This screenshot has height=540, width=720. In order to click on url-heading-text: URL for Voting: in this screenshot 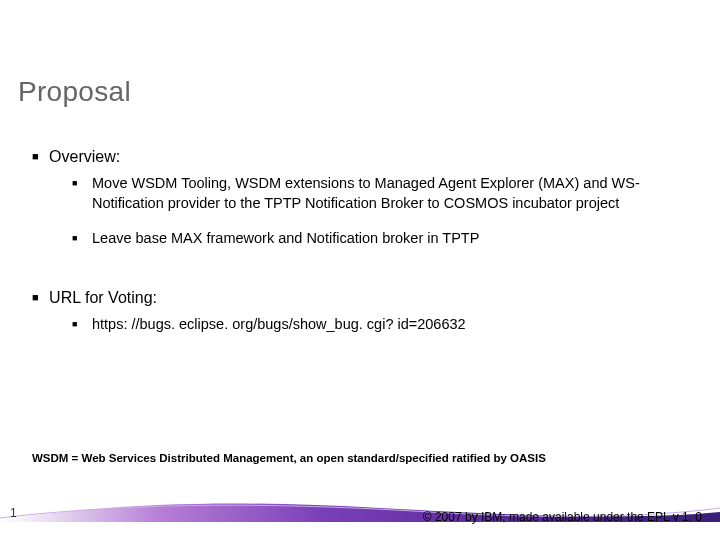, I will do `click(103, 298)`.